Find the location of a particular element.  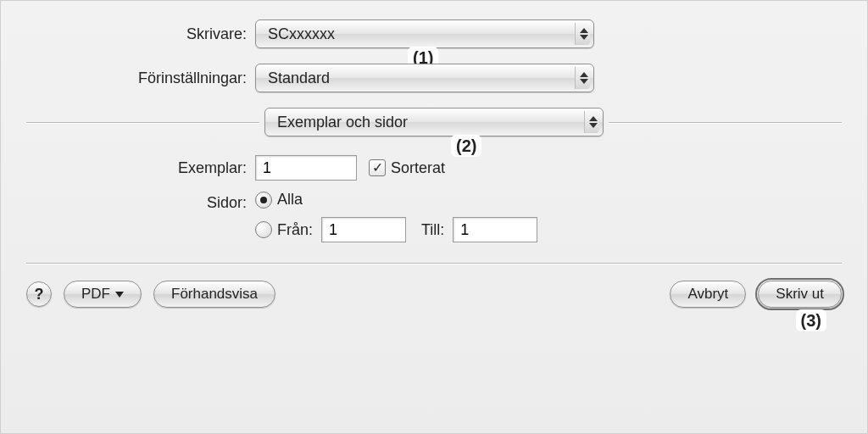

preview-button: Förhandsvisa is located at coordinates (214, 294).